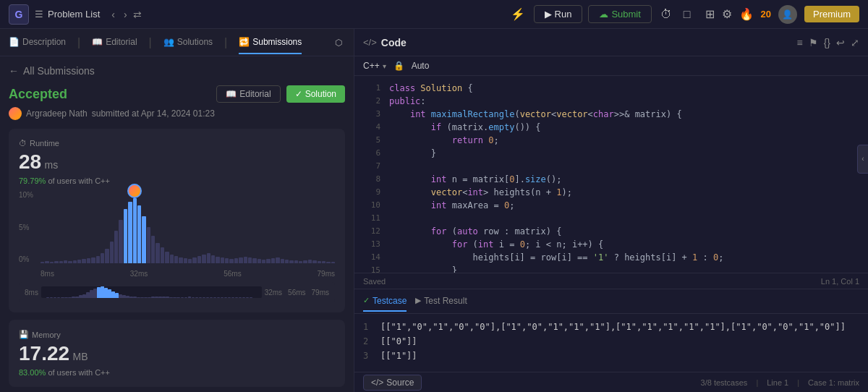 The image size is (868, 392). What do you see at coordinates (611, 257) in the screenshot?
I see `code-line: 14 heights[i] = row[i] == '1' ? heights[…` at bounding box center [611, 257].